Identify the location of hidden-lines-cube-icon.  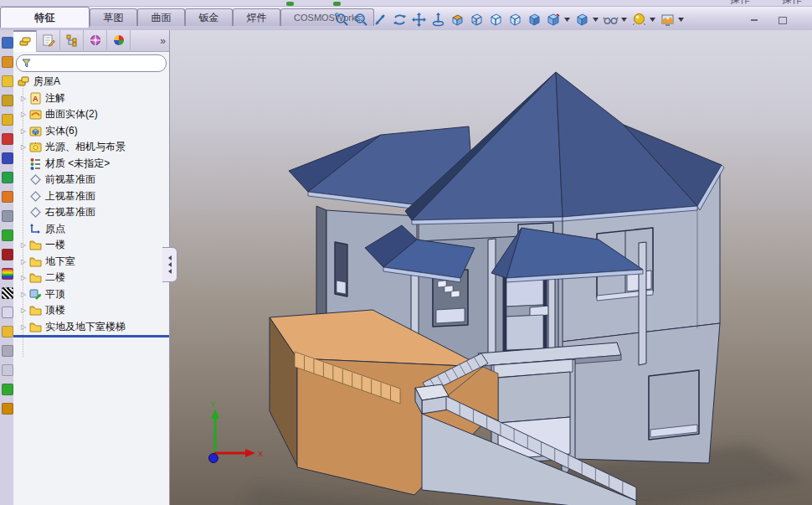
(496, 19).